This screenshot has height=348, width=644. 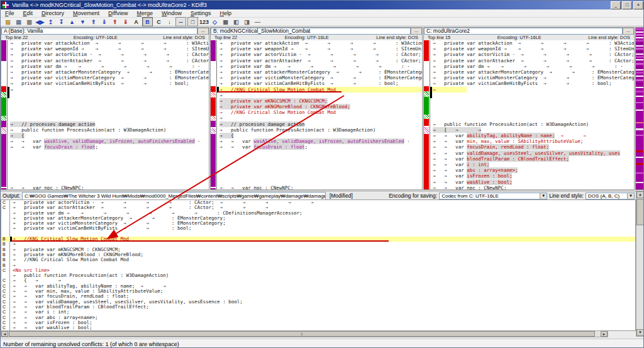 What do you see at coordinates (226, 13) in the screenshot?
I see `menu-item-help: Help` at bounding box center [226, 13].